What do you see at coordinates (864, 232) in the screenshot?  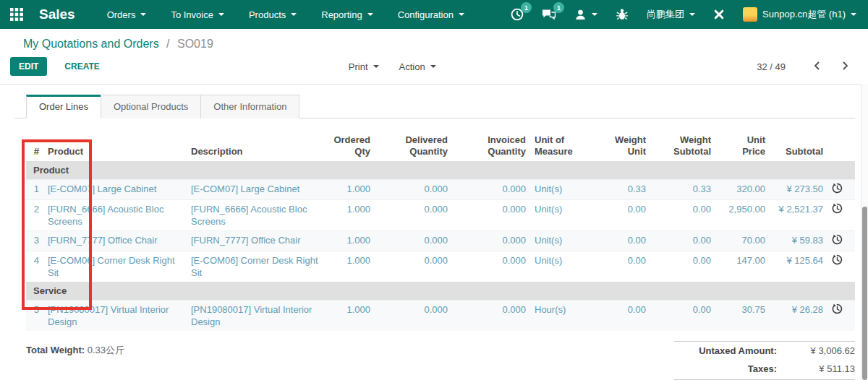 I see `vertical-scrollbar-track` at bounding box center [864, 232].